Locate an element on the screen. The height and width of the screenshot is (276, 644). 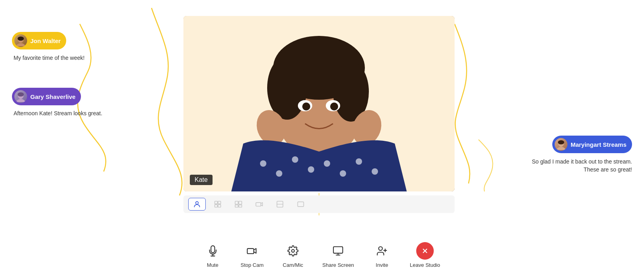
gary-badge: Gary Shaverlive is located at coordinates (46, 97).